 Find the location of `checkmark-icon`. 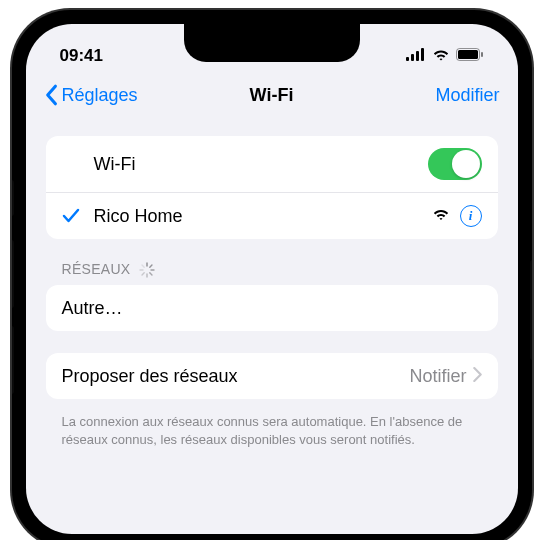

checkmark-icon is located at coordinates (73, 216).